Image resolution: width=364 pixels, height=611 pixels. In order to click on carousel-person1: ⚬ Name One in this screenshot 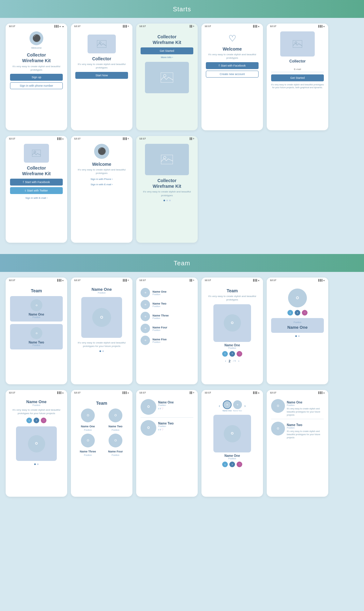, I will do `click(227, 406)`.